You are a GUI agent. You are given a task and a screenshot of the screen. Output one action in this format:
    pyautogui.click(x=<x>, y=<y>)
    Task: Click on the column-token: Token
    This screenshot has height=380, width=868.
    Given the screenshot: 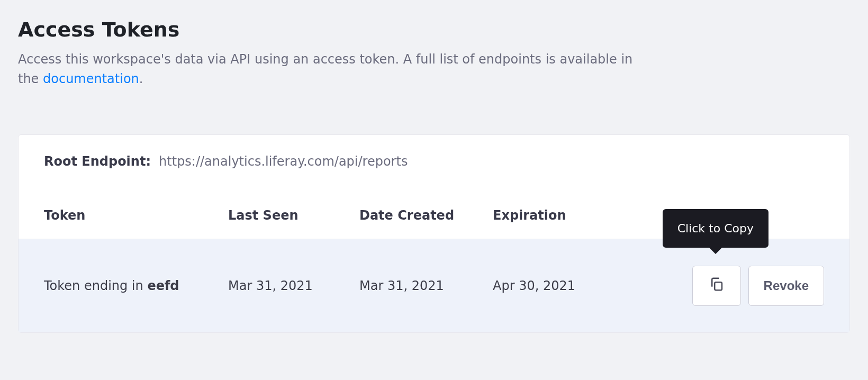 What is the action you would take?
    pyautogui.click(x=136, y=215)
    